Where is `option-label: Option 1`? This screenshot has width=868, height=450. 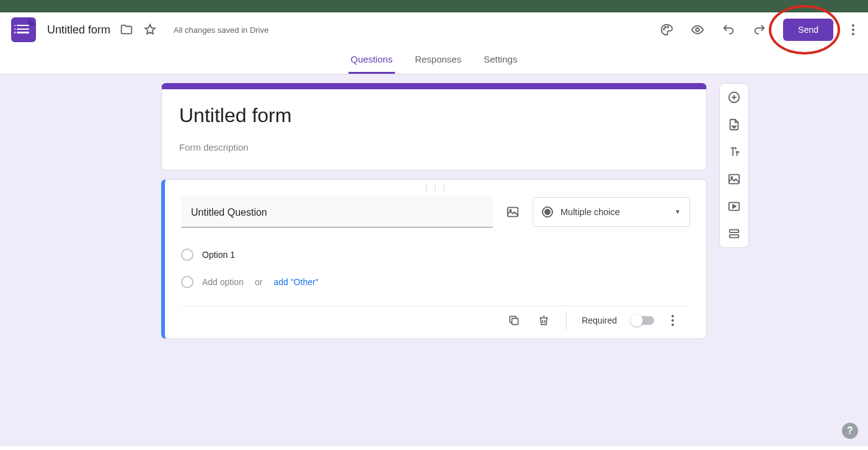
option-label: Option 1 is located at coordinates (218, 255).